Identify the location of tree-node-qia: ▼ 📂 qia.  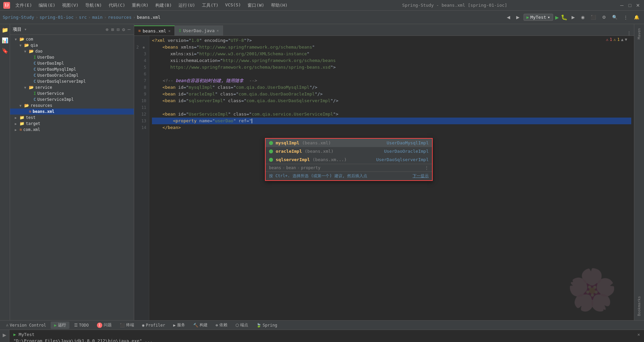
(72, 45).